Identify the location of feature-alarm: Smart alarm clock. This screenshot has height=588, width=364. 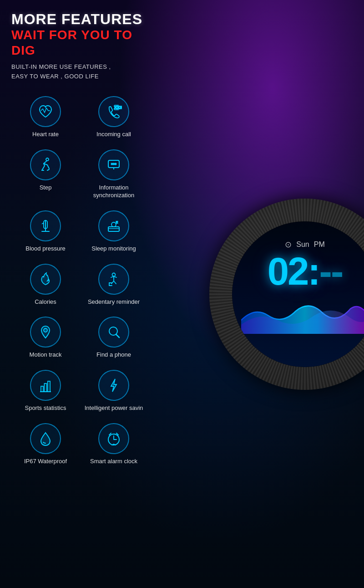
(114, 445).